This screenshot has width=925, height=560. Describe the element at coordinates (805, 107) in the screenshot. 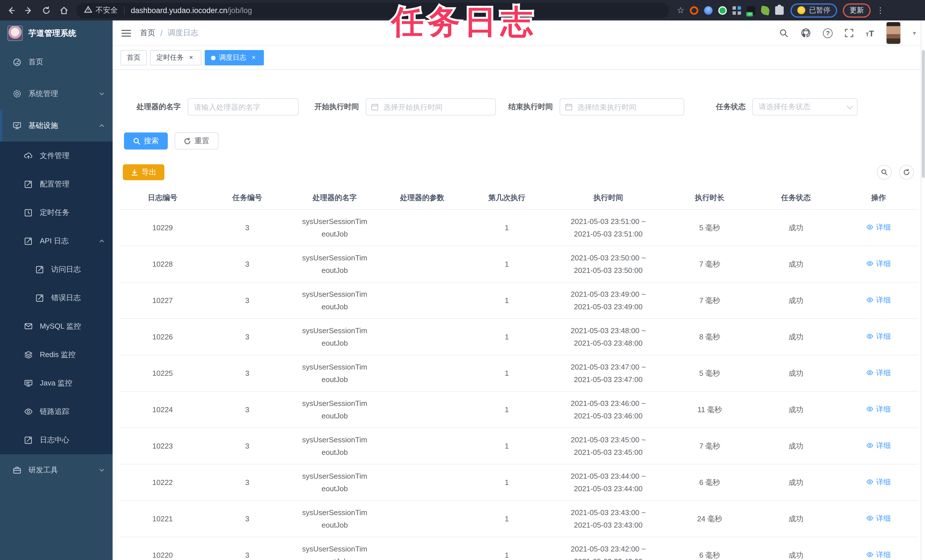

I see `job-status-select: 请选择任务状态` at that location.